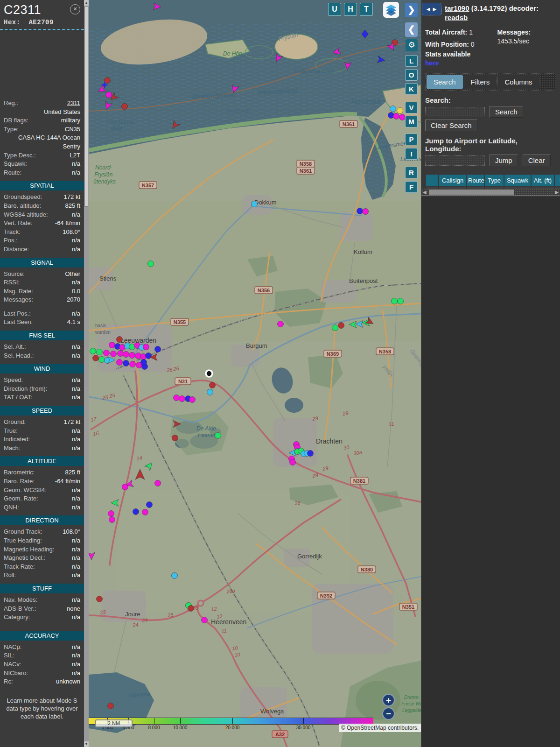  Describe the element at coordinates (543, 180) in the screenshot. I see `column-header: Alt. (ft)` at that location.